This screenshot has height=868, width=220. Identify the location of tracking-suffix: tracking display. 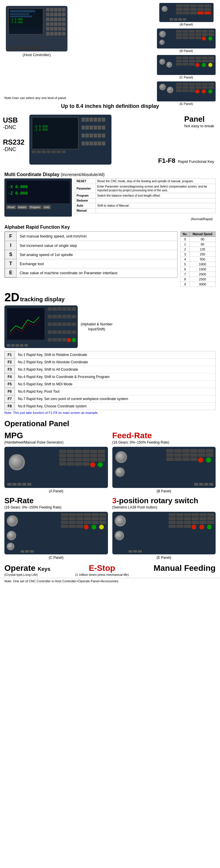
(42, 299).